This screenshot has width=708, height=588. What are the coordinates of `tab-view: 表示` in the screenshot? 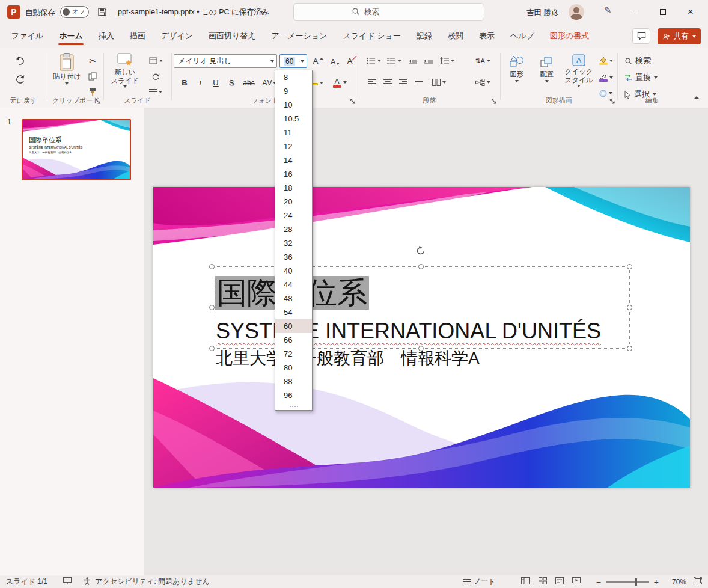 It's located at (487, 36).